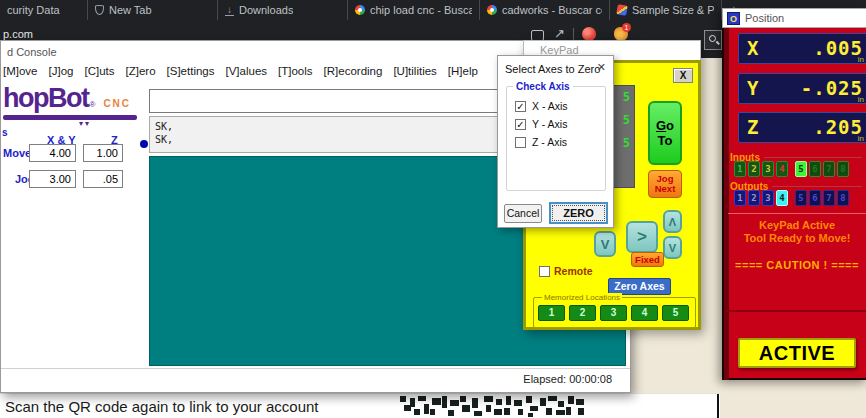 This screenshot has width=866, height=418. What do you see at coordinates (713, 40) in the screenshot?
I see `find-in-page-button` at bounding box center [713, 40].